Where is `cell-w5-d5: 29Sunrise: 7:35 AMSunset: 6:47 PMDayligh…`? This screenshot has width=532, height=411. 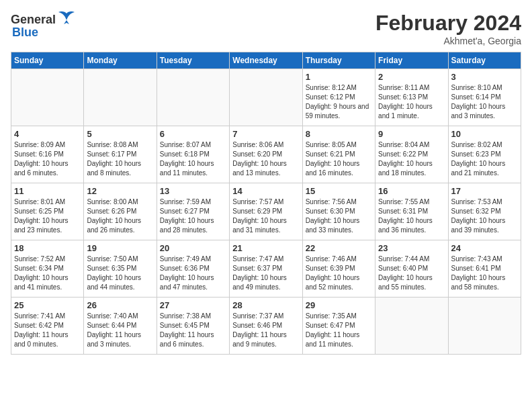 cell-w5-d5: 29Sunrise: 7:35 AMSunset: 6:47 PMDayligh… is located at coordinates (339, 326).